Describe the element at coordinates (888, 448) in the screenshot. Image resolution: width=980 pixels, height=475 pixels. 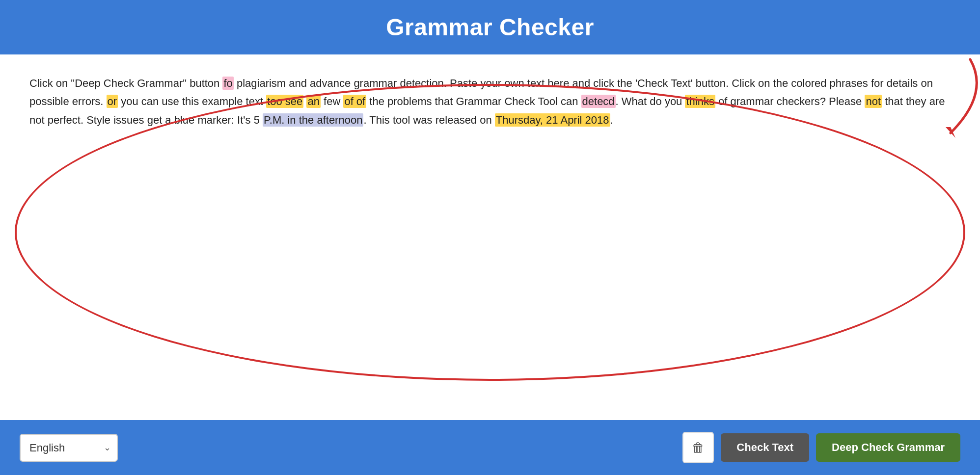
I see `deep-check-grammar-button: Deep Check Grammar` at that location.